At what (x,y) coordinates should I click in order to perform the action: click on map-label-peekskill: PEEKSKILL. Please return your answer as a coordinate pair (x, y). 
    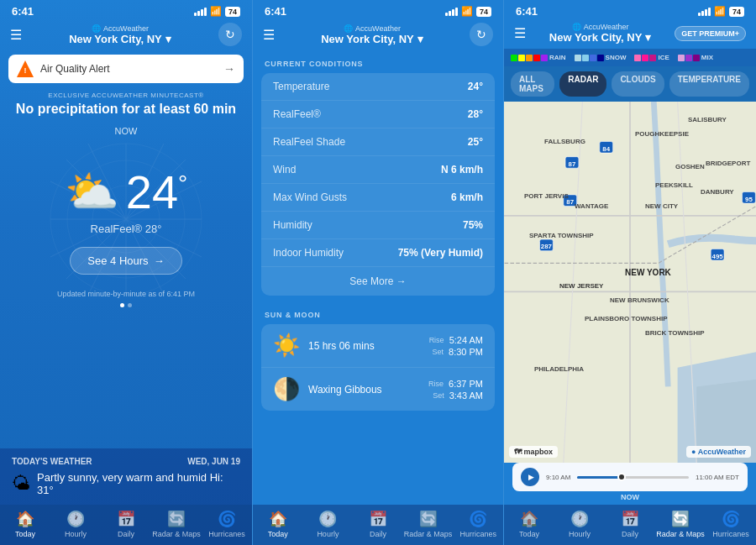
    Looking at the image, I should click on (674, 185).